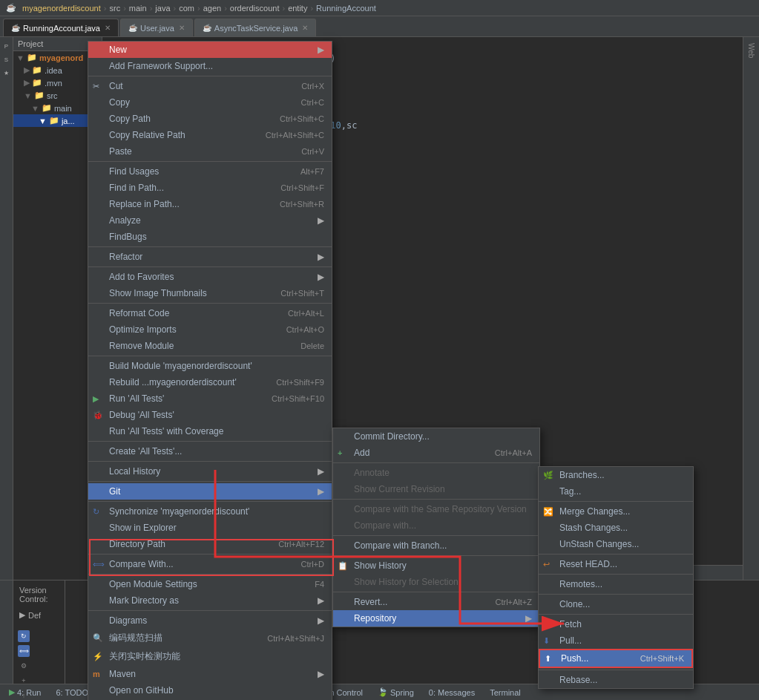  I want to click on repo-menu-push: ⬆ Push... Ctrl+Shift+K, so click(616, 658).